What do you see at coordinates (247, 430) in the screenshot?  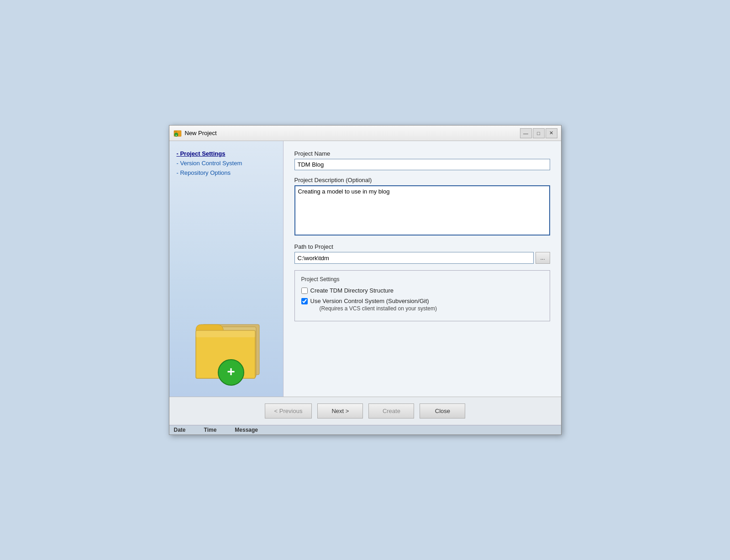 I see `statusbar-message: Message` at bounding box center [247, 430].